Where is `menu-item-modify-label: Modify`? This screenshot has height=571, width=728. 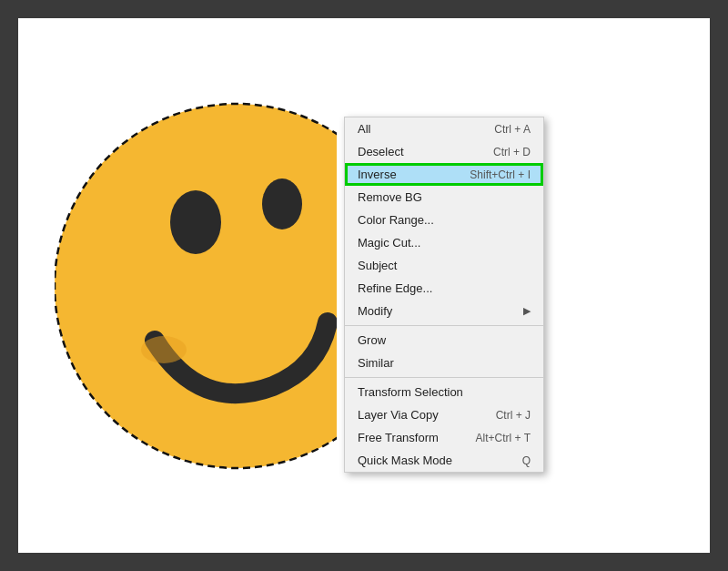 menu-item-modify-label: Modify is located at coordinates (375, 311).